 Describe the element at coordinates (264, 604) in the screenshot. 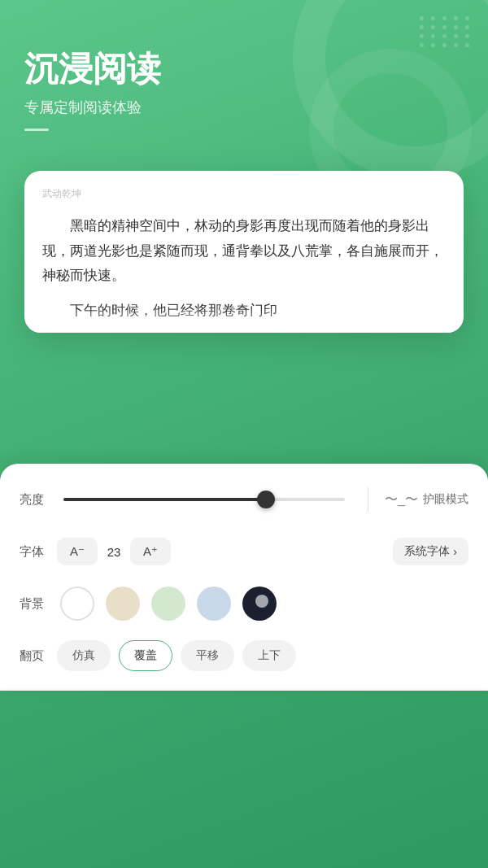

I see `background-circles` at that location.